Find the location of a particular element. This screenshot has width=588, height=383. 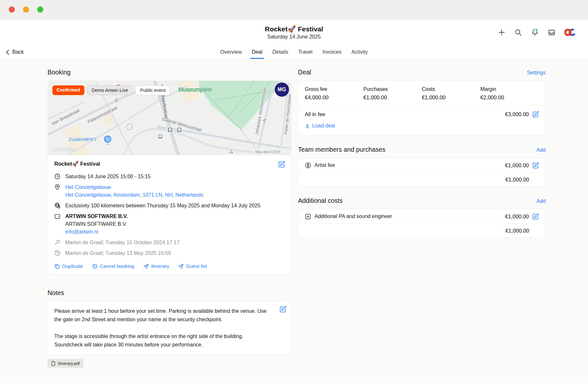

created-by: Marlon de Graaf, Tuesday 15 October 2024… is located at coordinates (122, 243).